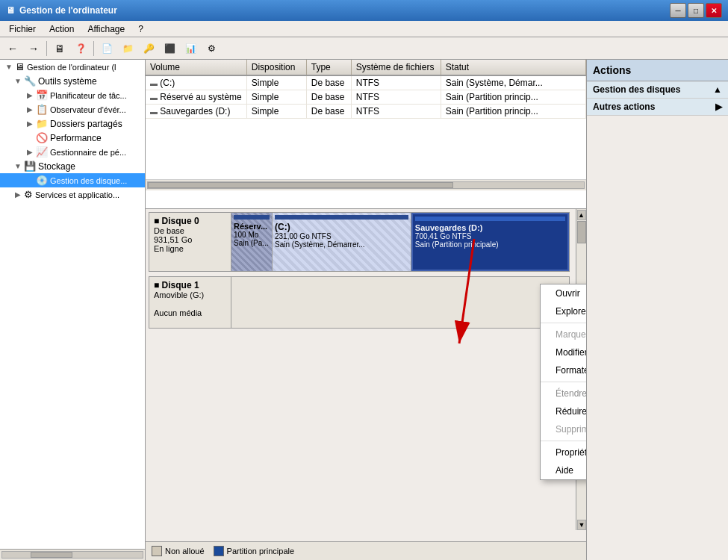 Image resolution: width=728 pixels, height=560 pixels. What do you see at coordinates (72, 554) in the screenshot?
I see `tree-hscroll` at bounding box center [72, 554].